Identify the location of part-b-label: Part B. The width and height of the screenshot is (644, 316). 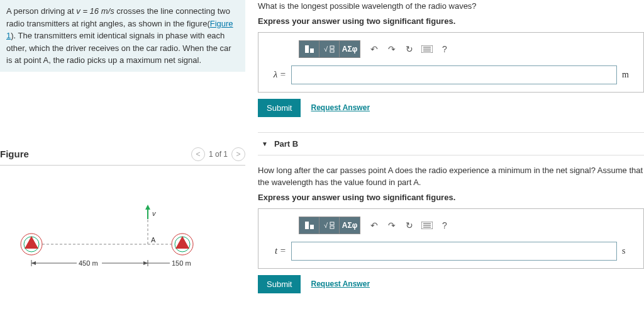
(286, 144).